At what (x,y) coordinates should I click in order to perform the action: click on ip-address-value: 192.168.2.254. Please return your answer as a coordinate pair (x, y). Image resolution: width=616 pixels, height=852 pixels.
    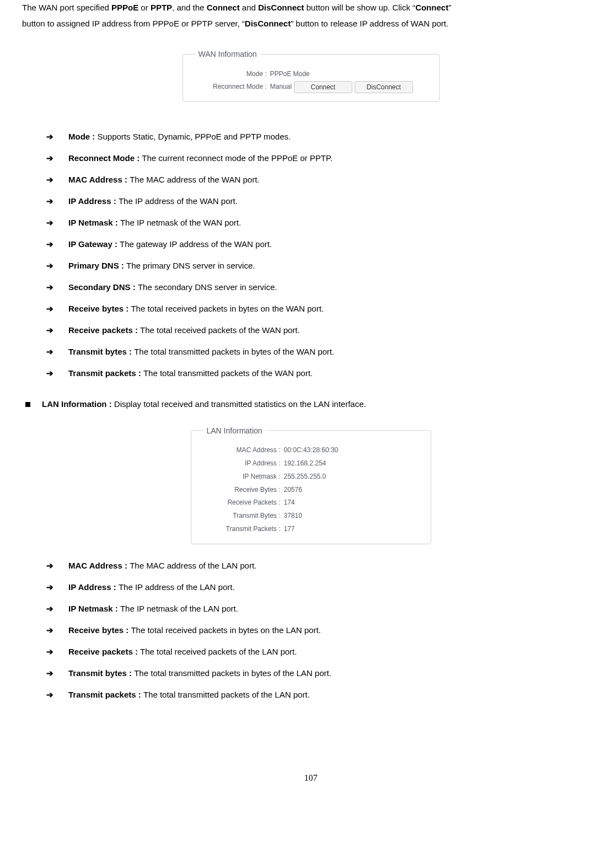
    Looking at the image, I should click on (306, 463).